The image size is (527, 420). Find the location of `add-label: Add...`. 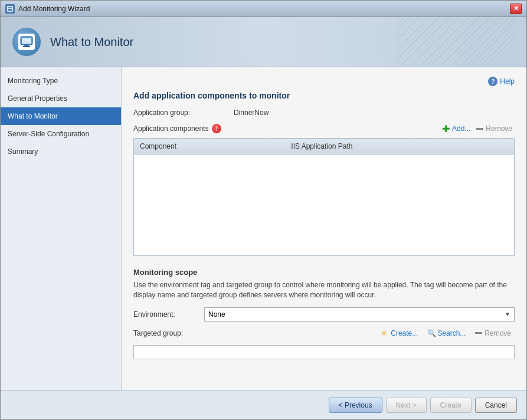

add-label: Add... is located at coordinates (461, 129).